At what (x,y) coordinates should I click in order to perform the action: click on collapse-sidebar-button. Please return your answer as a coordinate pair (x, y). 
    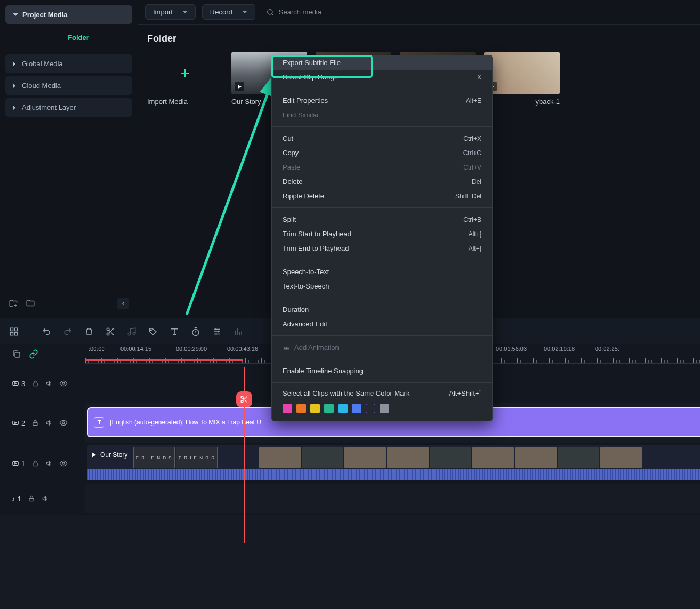
    Looking at the image, I should click on (123, 303).